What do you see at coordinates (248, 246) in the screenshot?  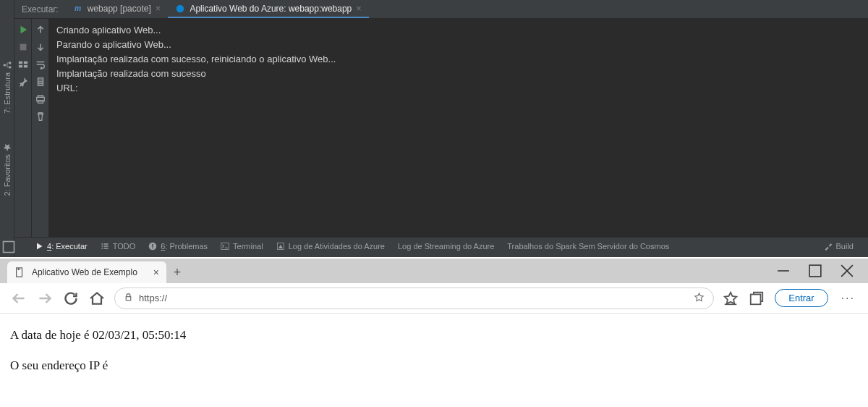 I see `bottom-tab-terminal-label: Terminal` at bounding box center [248, 246].